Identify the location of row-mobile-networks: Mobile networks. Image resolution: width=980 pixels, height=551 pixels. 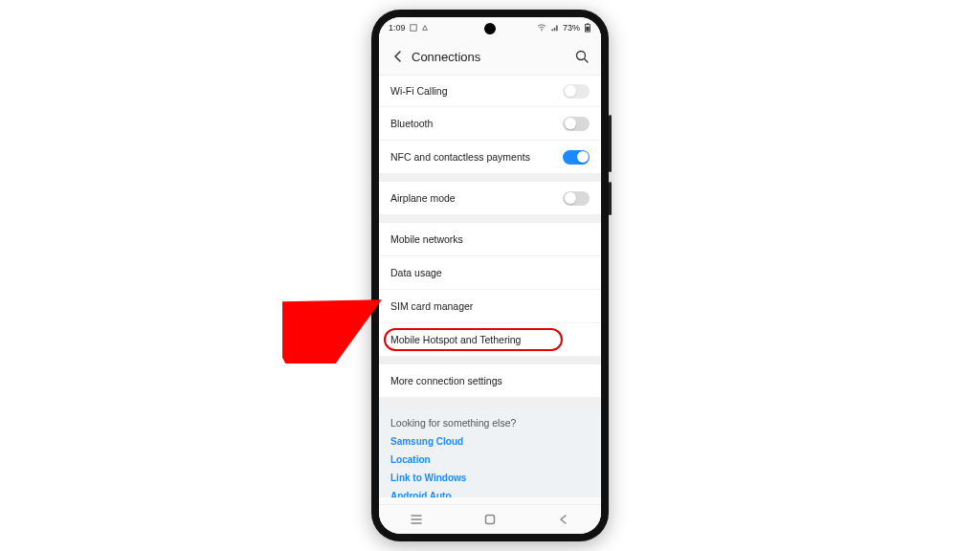
(490, 239).